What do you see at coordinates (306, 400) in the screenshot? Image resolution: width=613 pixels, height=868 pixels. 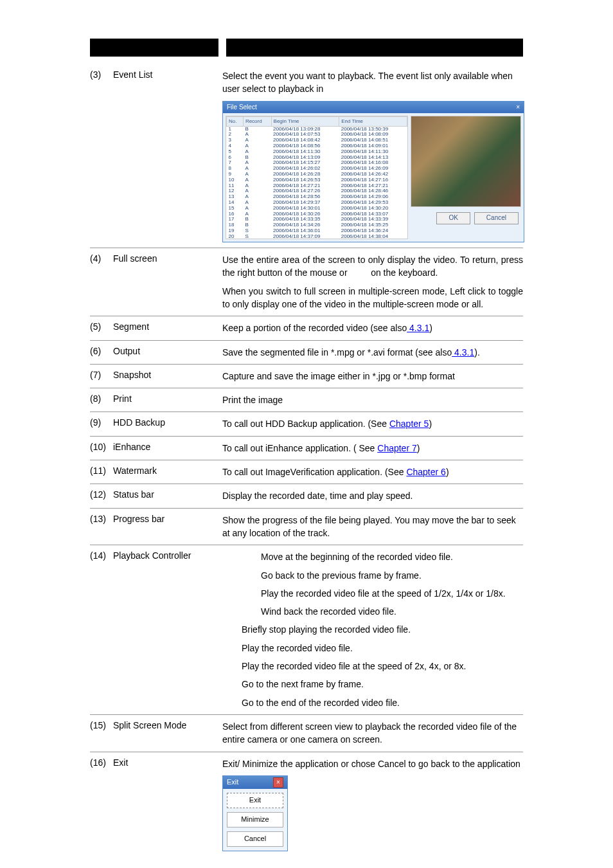 I see `row-print: (8) Print Print the image` at bounding box center [306, 400].